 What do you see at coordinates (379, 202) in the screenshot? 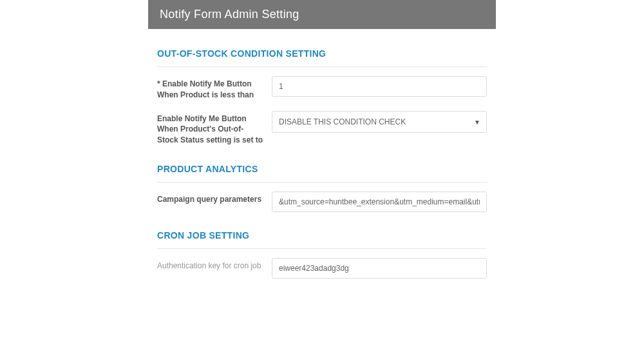
I see `control-campaign` at bounding box center [379, 202].